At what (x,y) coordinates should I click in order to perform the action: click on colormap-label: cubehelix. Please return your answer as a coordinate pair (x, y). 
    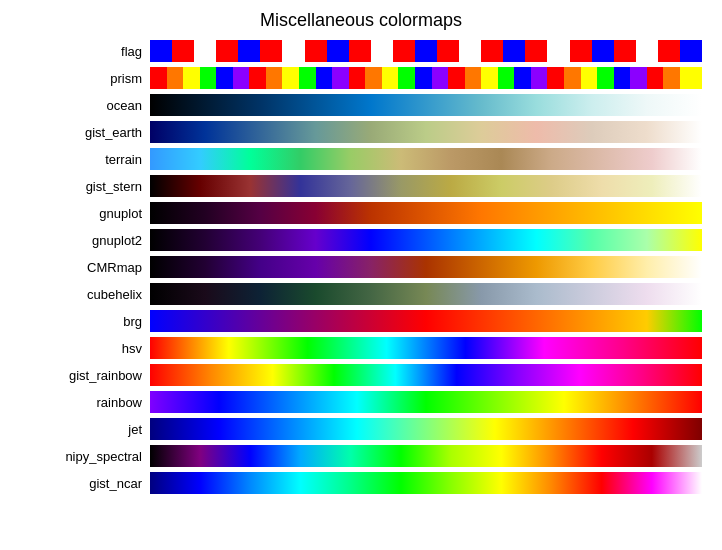
    Looking at the image, I should click on (85, 294).